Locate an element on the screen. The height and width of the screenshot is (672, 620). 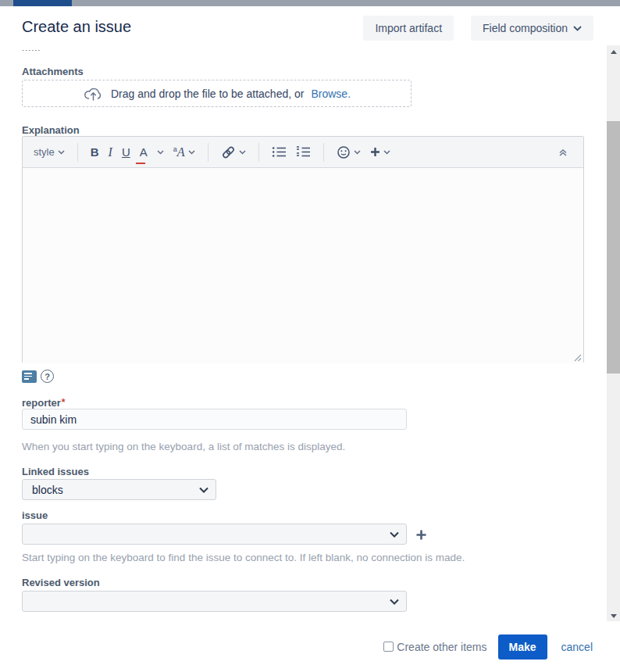
dialog-header: Create an issue Import artifact Field co… is located at coordinates (310, 26).